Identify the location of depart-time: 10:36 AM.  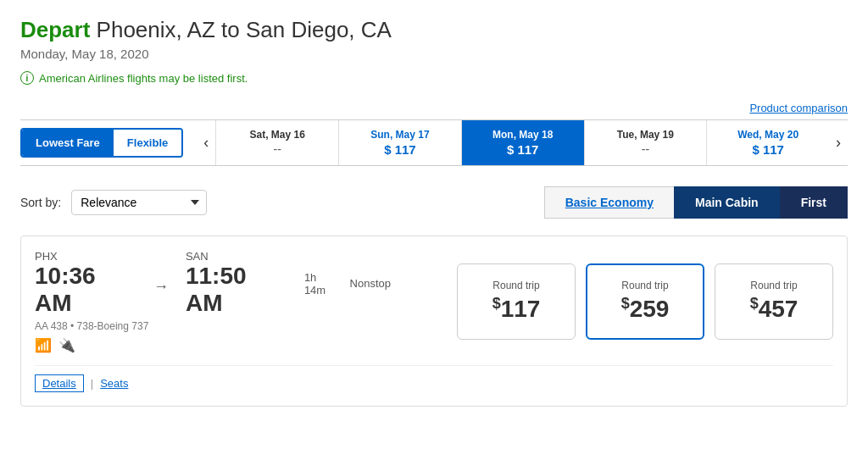
(86, 290).